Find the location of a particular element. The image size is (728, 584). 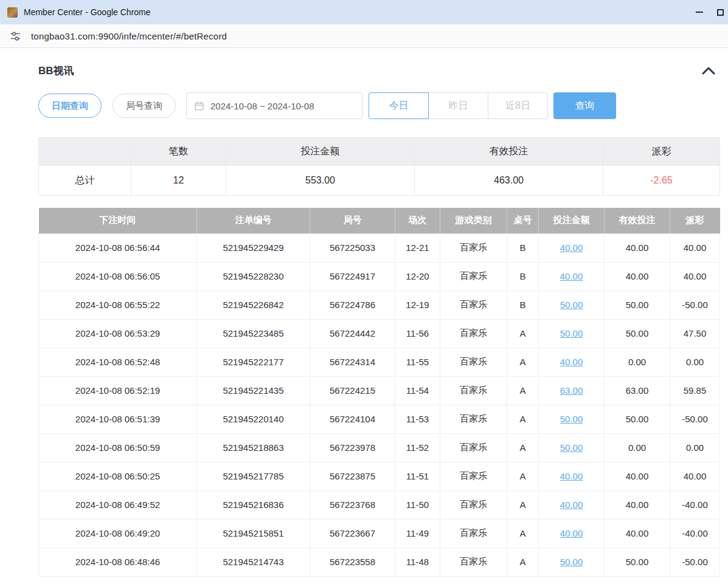

section-collapse-button is located at coordinates (709, 70).